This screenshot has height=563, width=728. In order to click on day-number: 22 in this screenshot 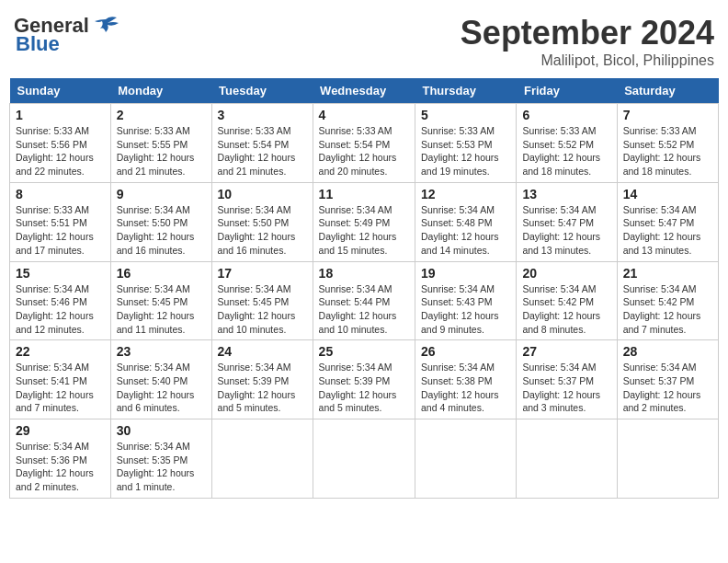, I will do `click(61, 351)`.